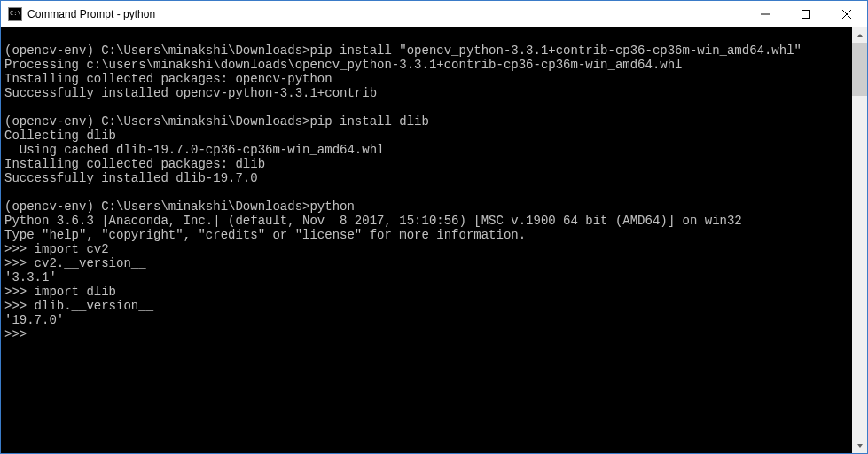 This screenshot has height=454, width=868. What do you see at coordinates (860, 69) in the screenshot?
I see `scroll-thumb` at bounding box center [860, 69].